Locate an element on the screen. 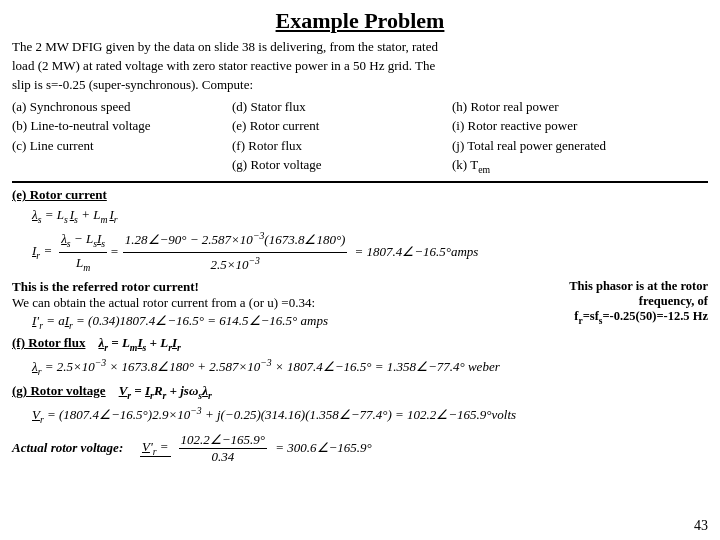 The image size is (720, 540). actual-rotor-section: Actual rotor voltage: V'r = 102.2∠−165.9… is located at coordinates (360, 448).